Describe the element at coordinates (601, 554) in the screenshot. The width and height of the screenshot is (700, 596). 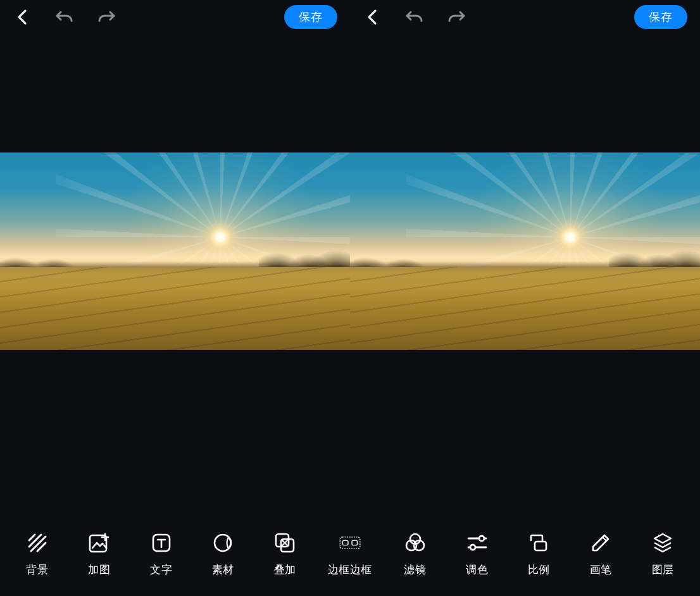
I see `tool-brush: 画笔` at that location.